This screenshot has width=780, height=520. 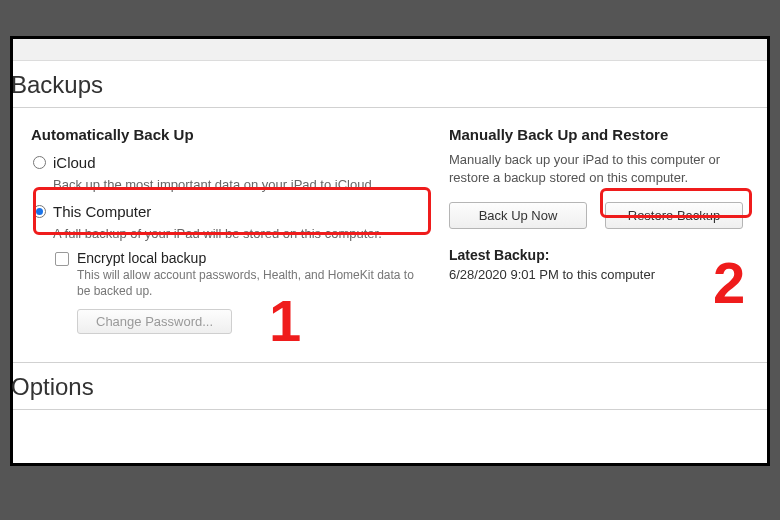 What do you see at coordinates (102, 212) in the screenshot?
I see `radio-this-computer-label: This Computer` at bounding box center [102, 212].